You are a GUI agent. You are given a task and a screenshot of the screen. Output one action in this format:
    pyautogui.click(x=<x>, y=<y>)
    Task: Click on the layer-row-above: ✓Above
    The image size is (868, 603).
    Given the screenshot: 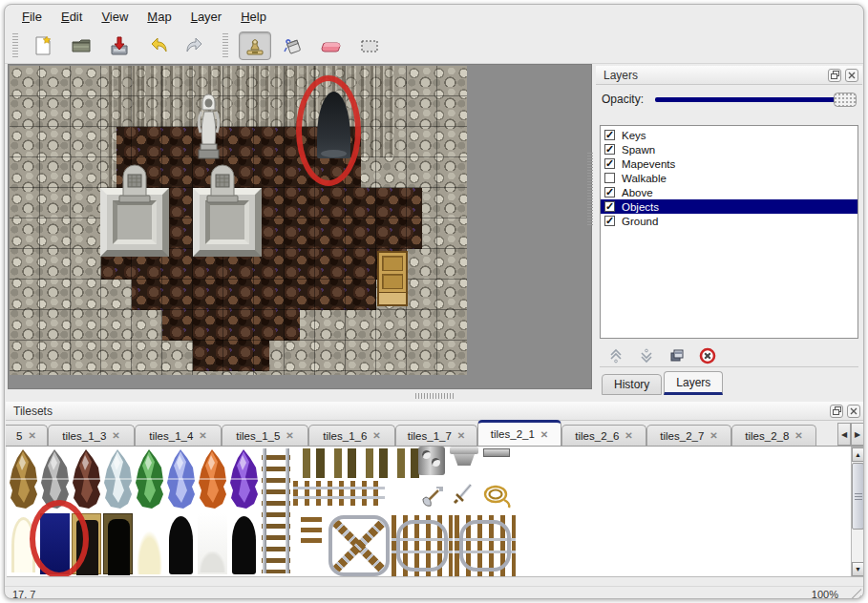 What is the action you would take?
    pyautogui.click(x=730, y=193)
    